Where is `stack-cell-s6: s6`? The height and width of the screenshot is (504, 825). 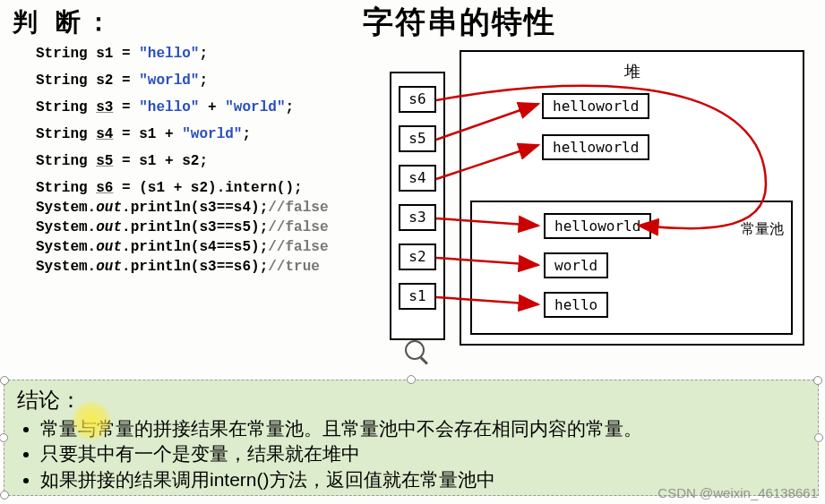
stack-cell-s6: s6 is located at coordinates (417, 99).